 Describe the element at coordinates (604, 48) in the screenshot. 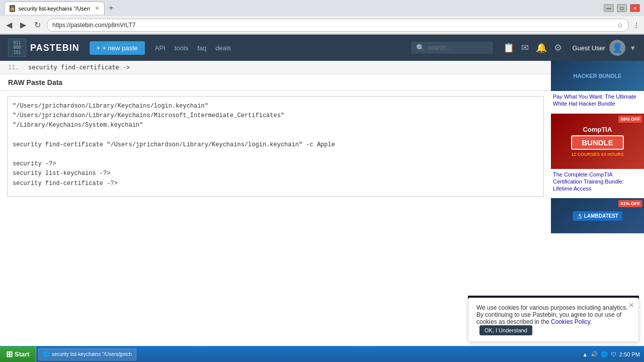

I see `user-area: Guest User 👤 ▼` at that location.